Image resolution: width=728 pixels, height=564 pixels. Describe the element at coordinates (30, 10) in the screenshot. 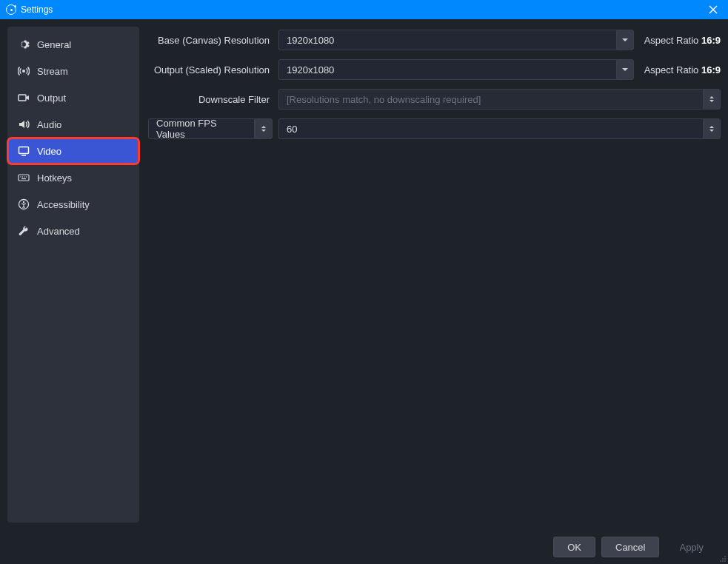

I see `titlebar-left: Settings` at that location.